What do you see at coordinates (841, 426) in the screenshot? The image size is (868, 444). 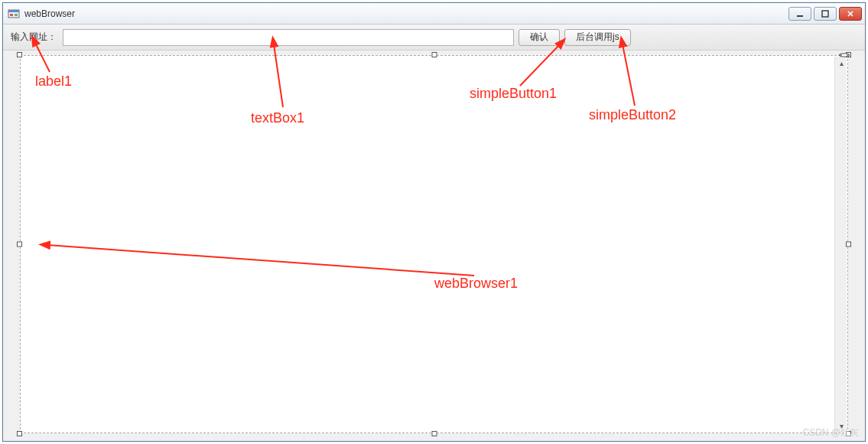 I see `scroll-down-icon: ▾` at bounding box center [841, 426].